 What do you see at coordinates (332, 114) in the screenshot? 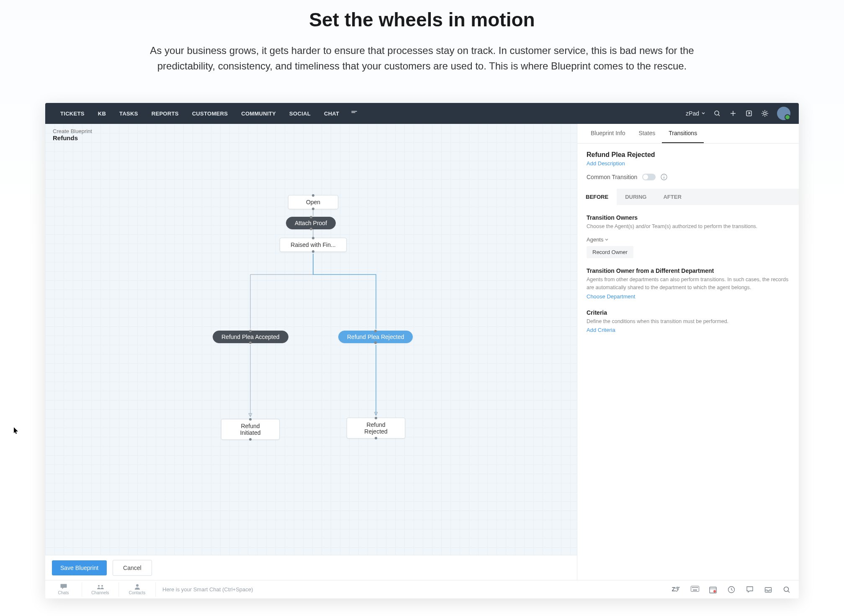
I see `nav-chat: CHAT` at bounding box center [332, 114].